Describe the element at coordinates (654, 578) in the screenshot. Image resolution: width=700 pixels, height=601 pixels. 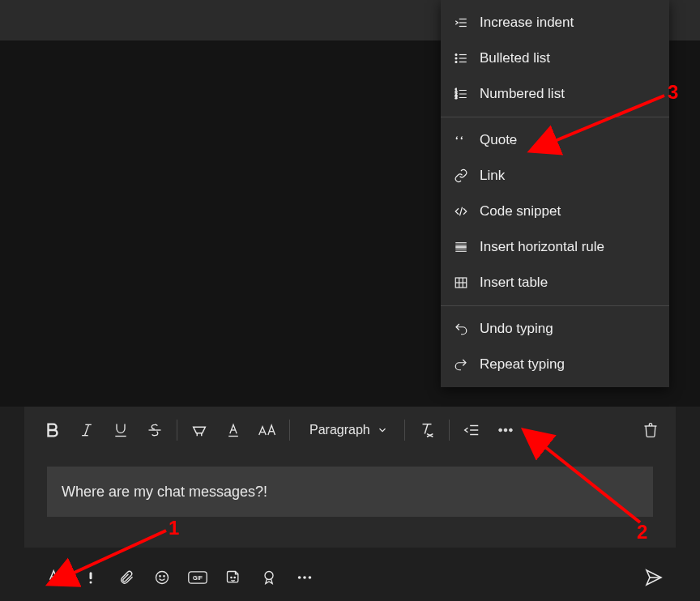
I see `send-button` at that location.